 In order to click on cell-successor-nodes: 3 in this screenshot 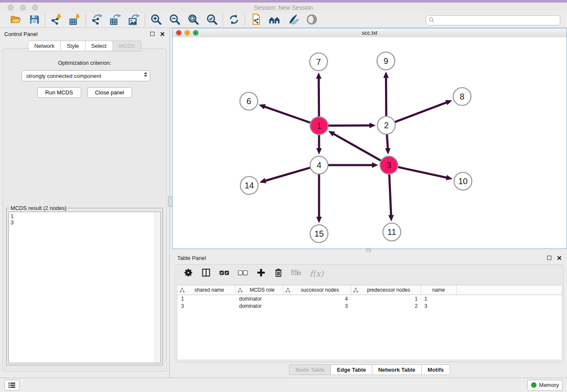, I will do `click(317, 306)`.